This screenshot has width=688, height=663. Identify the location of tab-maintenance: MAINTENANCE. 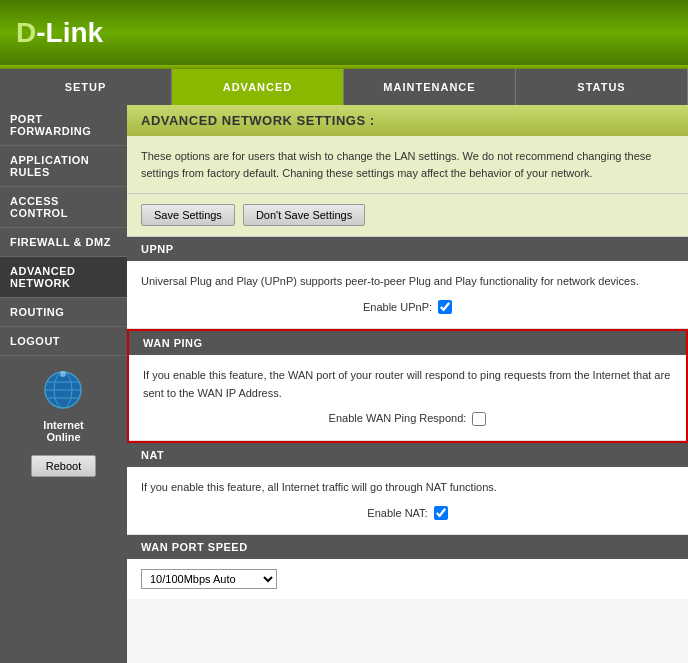
(430, 87).